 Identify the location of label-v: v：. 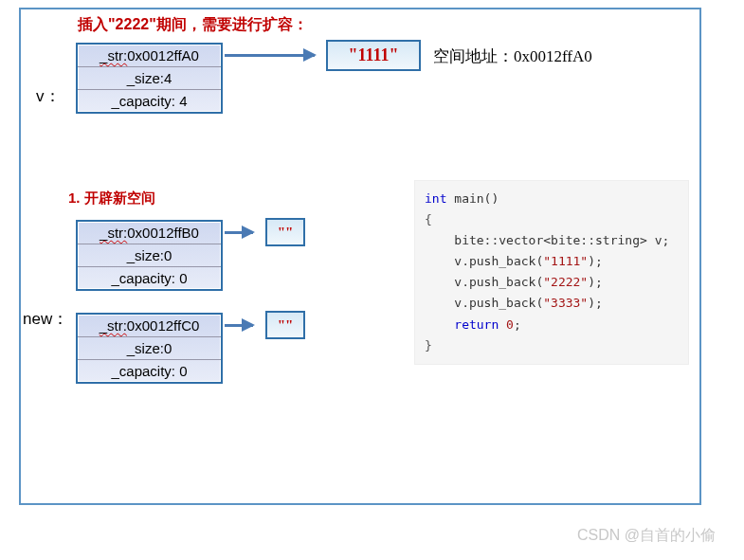
(48, 97).